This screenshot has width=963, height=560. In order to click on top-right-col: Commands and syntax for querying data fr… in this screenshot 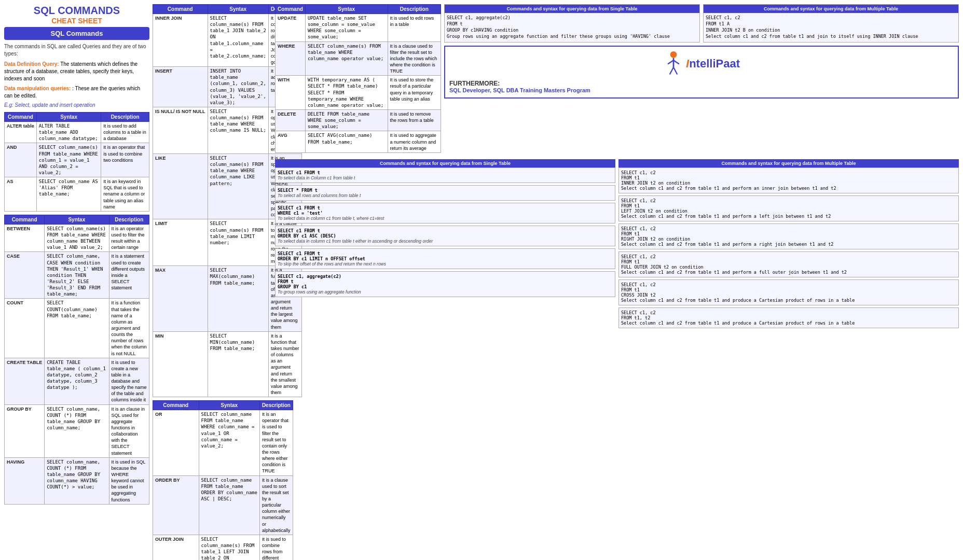, I will do `click(701, 80)`.